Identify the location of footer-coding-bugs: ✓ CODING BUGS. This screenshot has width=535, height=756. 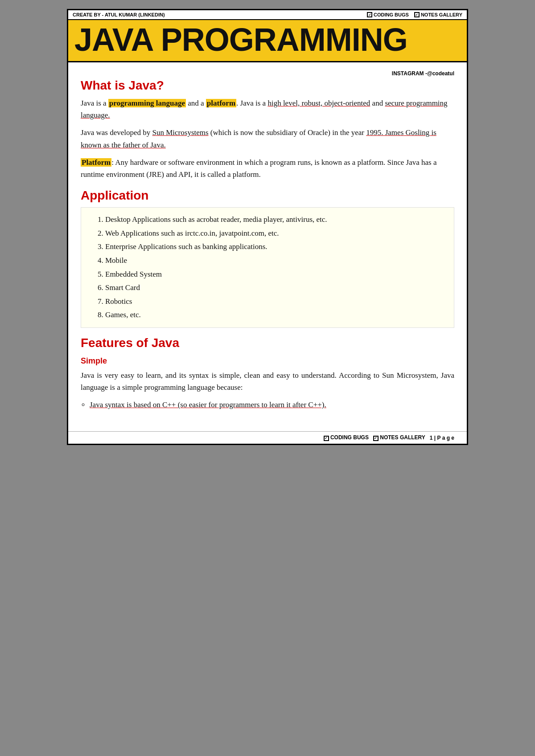
(346, 437).